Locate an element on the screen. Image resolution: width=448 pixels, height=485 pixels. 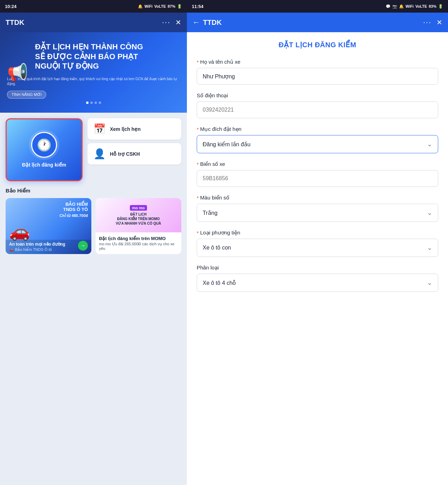
nav-icons-right: ··· ✕ is located at coordinates (433, 22).